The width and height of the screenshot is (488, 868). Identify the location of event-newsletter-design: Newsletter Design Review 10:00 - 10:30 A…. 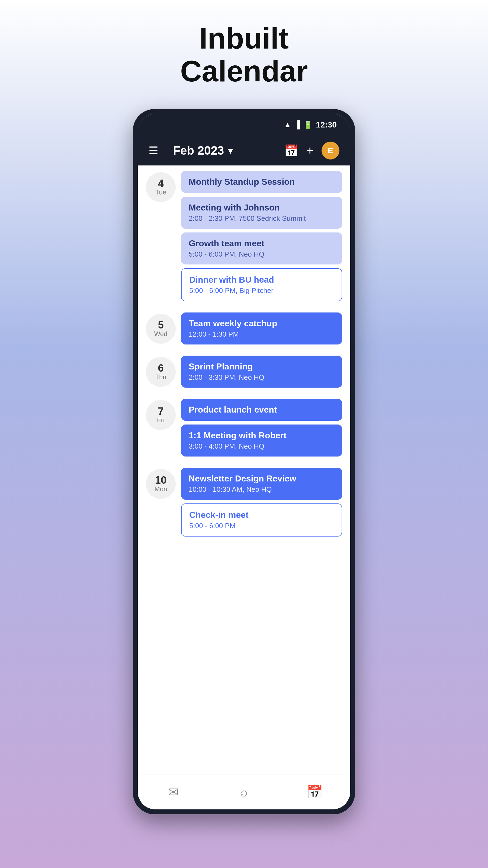
(262, 484).